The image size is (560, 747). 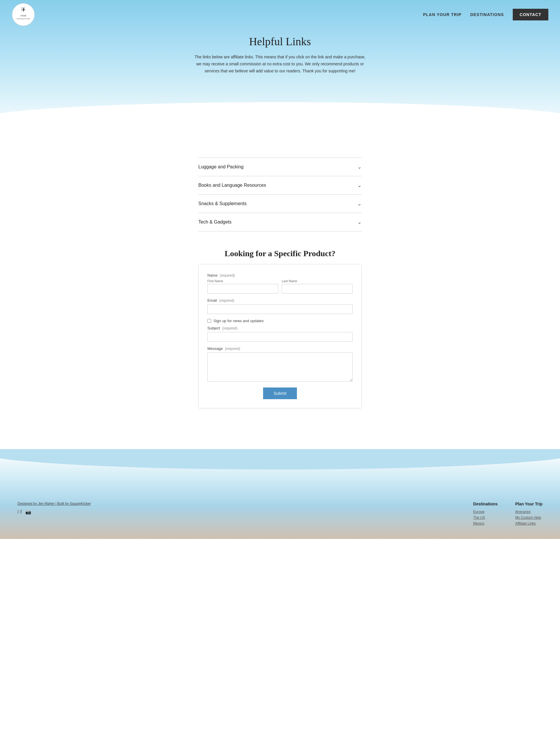 What do you see at coordinates (23, 19) in the screenshot?
I see `svg-text: travel blog & our path` at bounding box center [23, 19].